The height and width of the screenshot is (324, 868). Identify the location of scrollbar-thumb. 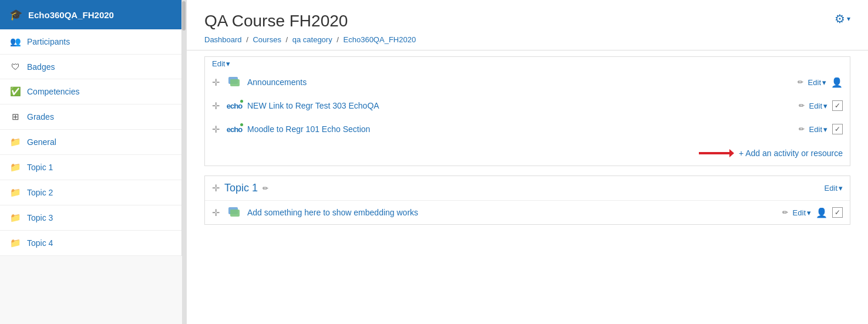
(184, 16).